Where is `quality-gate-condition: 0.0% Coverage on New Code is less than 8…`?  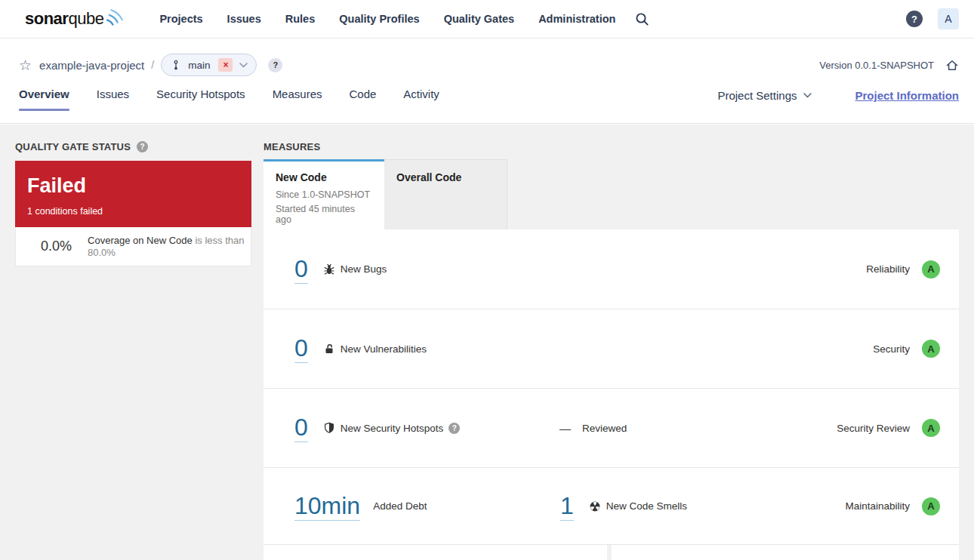
quality-gate-condition: 0.0% Coverage on New Code is less than 8… is located at coordinates (133, 247).